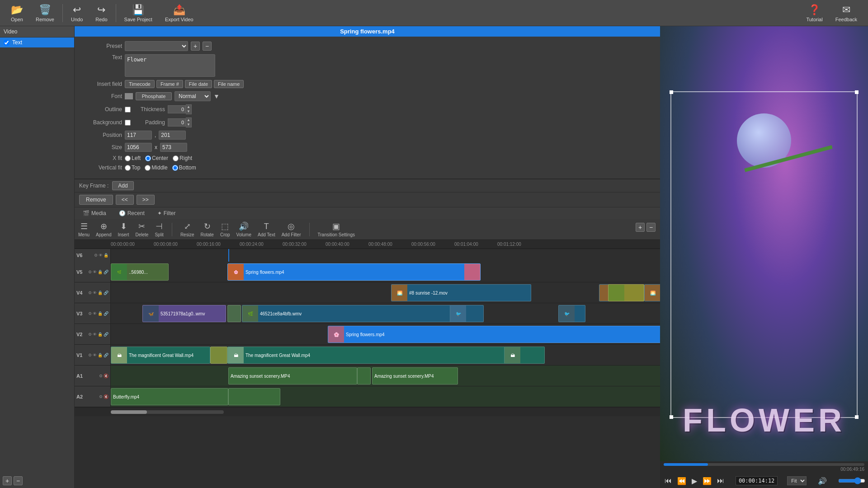  Describe the element at coordinates (100, 314) in the screenshot. I see `v3-icon3: 🔒` at that location.